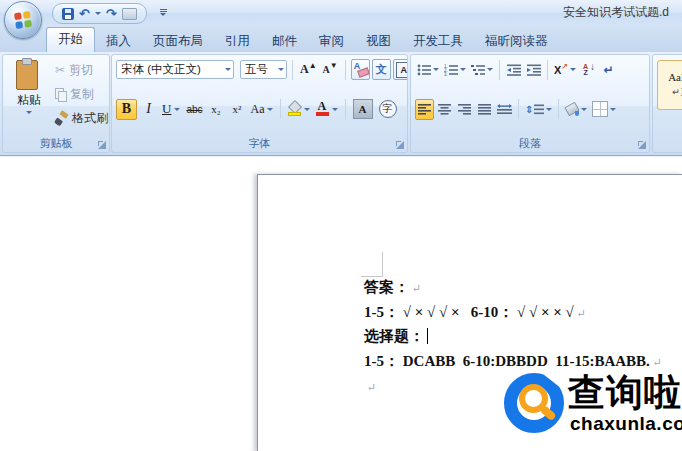  What do you see at coordinates (534, 70) in the screenshot?
I see `increase-indent-button` at bounding box center [534, 70].